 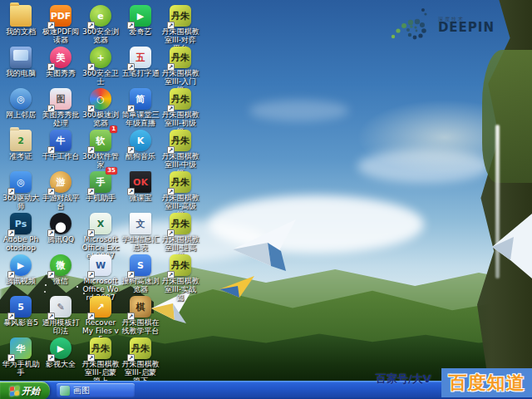 I want to click on danzhu-tigao-icon: 丹朱↗, so click(x=180, y=224).